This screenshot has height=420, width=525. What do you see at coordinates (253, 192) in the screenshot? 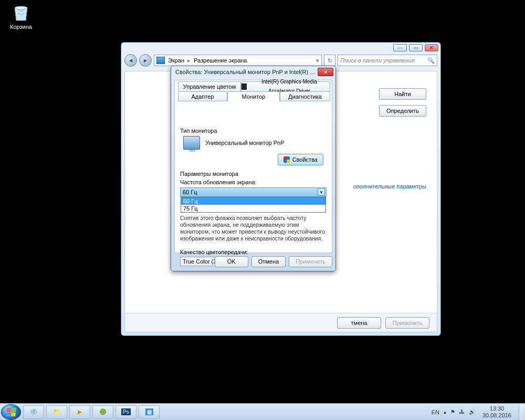
I see `refresh-rate-select: 60 Гц ▼ 60 Гц 75 Гц` at bounding box center [253, 192].